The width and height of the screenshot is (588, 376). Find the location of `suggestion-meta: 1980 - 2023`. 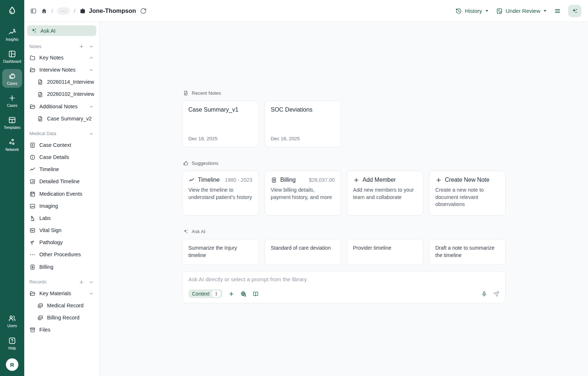

suggestion-meta: 1980 - 2023 is located at coordinates (239, 180).